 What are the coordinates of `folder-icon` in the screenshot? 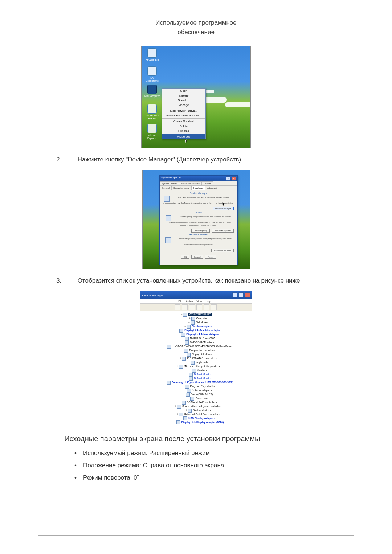 It's located at (152, 71).